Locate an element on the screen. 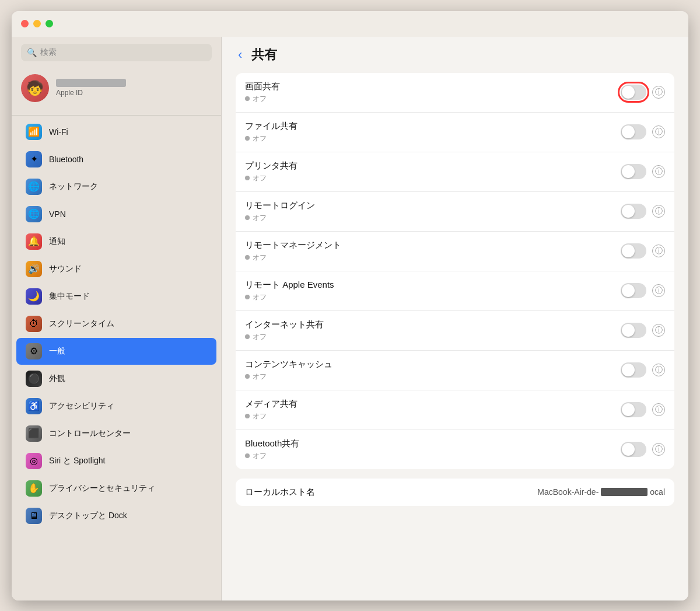 Image resolution: width=700 pixels, height=611 pixels. sidebar-item-focus: 🌙集中モード is located at coordinates (117, 296).